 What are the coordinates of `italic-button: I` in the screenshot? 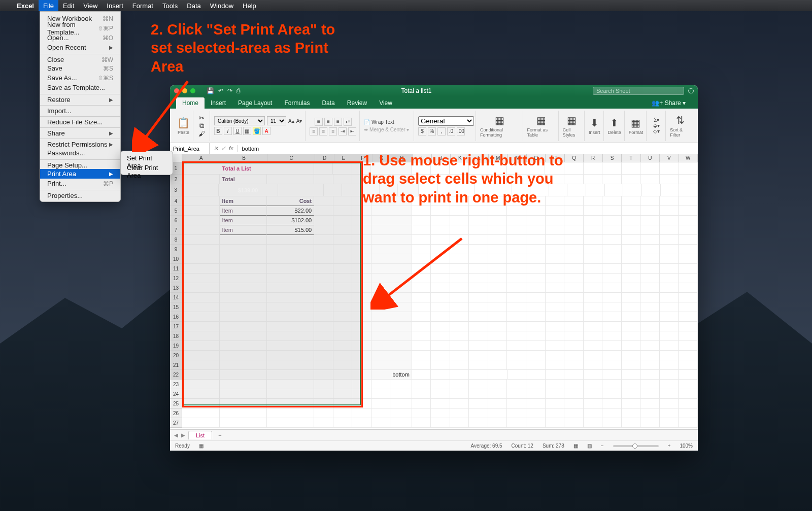 It's located at (228, 131).